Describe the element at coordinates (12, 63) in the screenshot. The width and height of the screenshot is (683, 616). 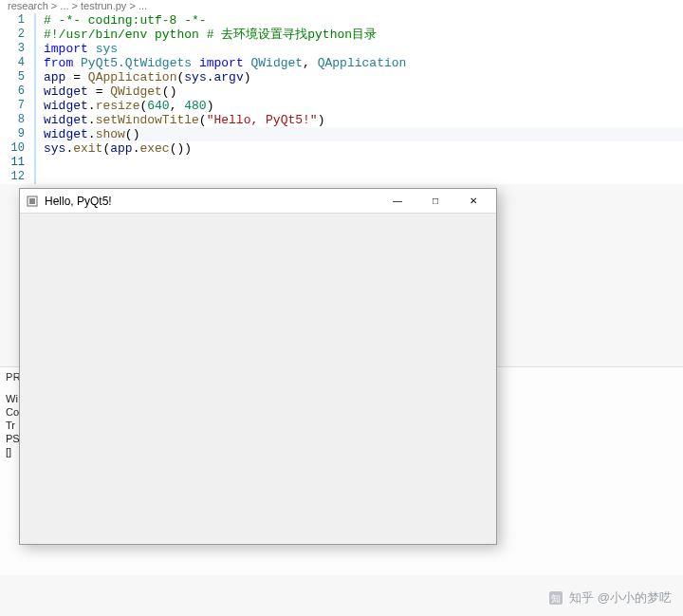
I see `line-number: 4` at that location.